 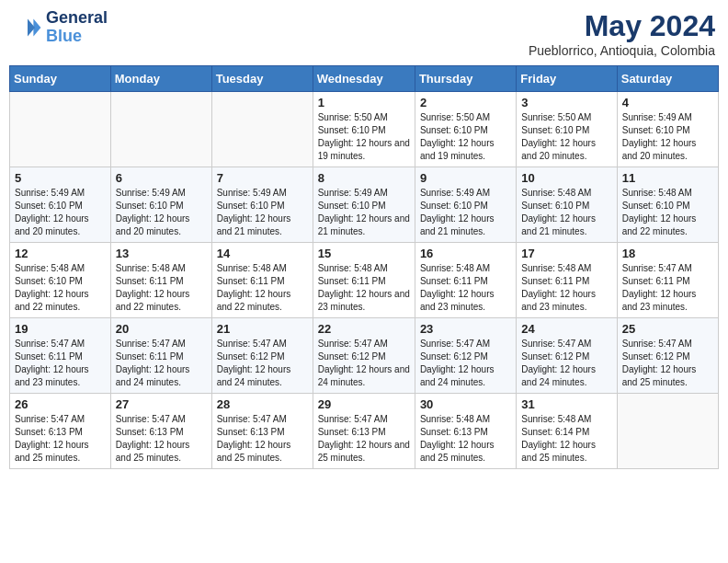 What do you see at coordinates (61, 356) in the screenshot?
I see `calendar-cell: 19Sunrise: 5:47 AM Sunset: 6:11 PM Dayli…` at bounding box center [61, 356].